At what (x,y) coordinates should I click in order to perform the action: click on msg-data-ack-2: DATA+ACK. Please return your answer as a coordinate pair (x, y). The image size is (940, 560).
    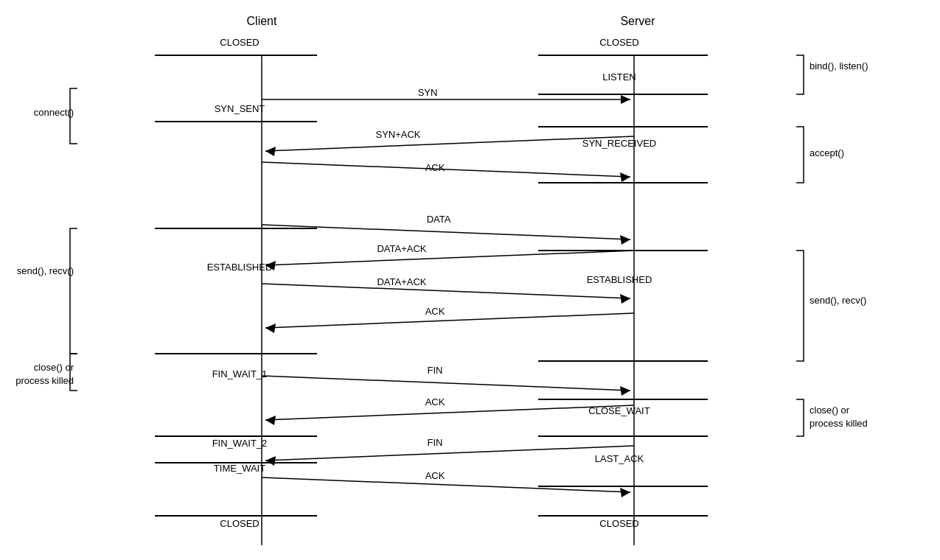
    Looking at the image, I should click on (402, 281).